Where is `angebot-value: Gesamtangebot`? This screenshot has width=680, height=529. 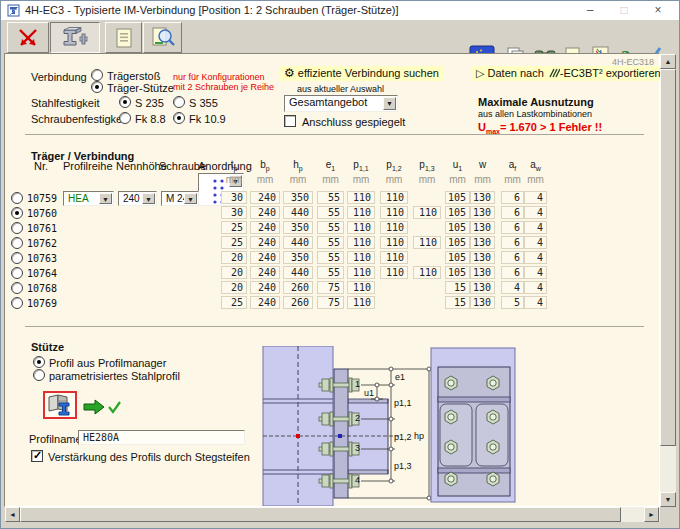
angebot-value: Gesamtangebot is located at coordinates (328, 102).